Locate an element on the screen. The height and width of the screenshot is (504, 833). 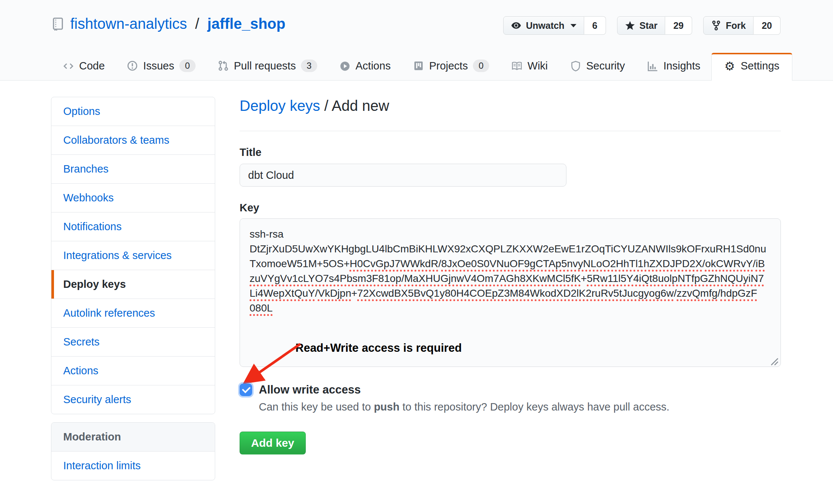
star-label: Star is located at coordinates (649, 26).